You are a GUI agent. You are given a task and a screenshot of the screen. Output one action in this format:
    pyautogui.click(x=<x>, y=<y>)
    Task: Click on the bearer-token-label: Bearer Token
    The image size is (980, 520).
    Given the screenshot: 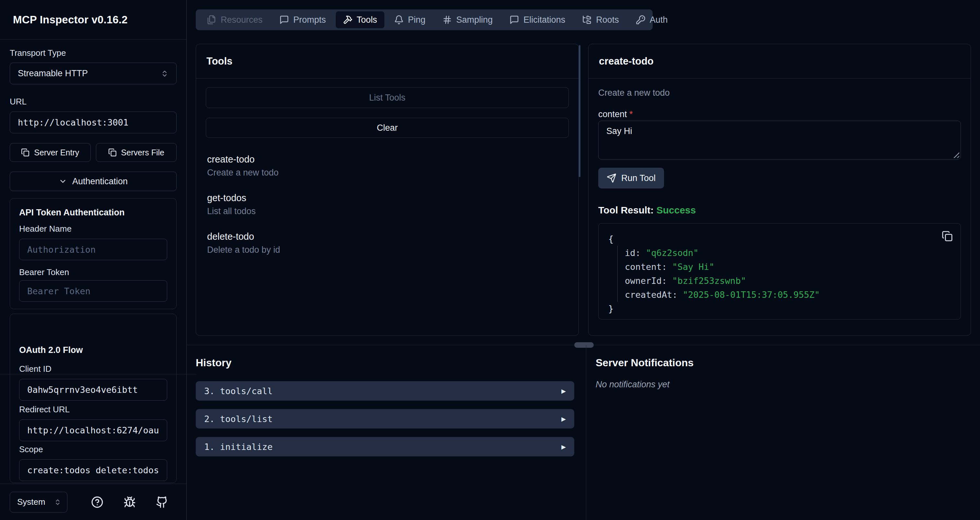 What is the action you would take?
    pyautogui.click(x=93, y=272)
    